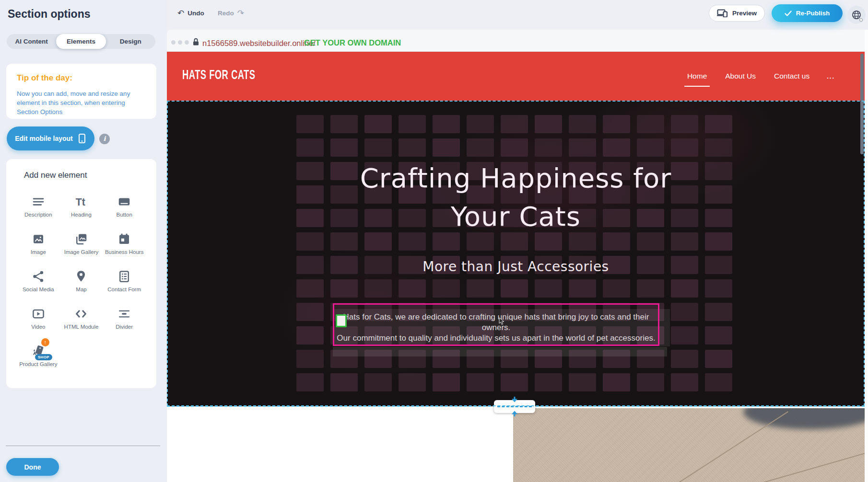 The height and width of the screenshot is (482, 868). Describe the element at coordinates (352, 43) in the screenshot. I see `get-domain-link: GET YOUR OWN DOMAIN` at that location.